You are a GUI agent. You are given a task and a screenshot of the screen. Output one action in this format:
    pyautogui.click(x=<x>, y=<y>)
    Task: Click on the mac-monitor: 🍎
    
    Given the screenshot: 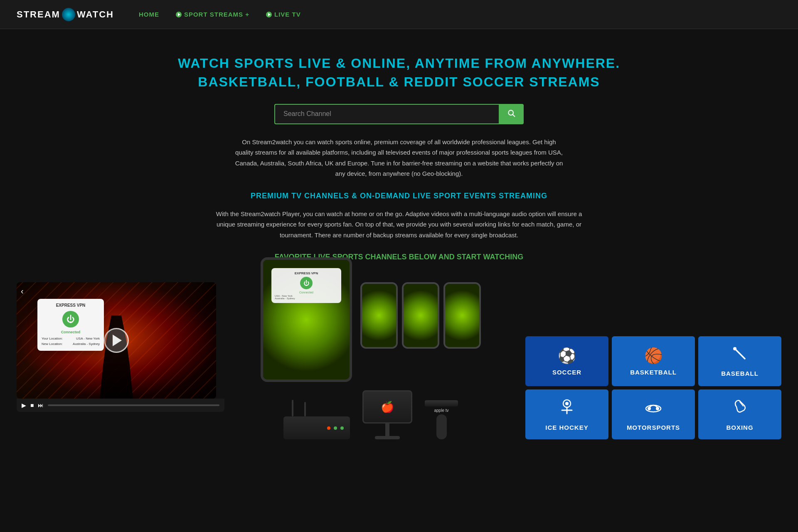 What is the action you would take?
    pyautogui.click(x=387, y=407)
    